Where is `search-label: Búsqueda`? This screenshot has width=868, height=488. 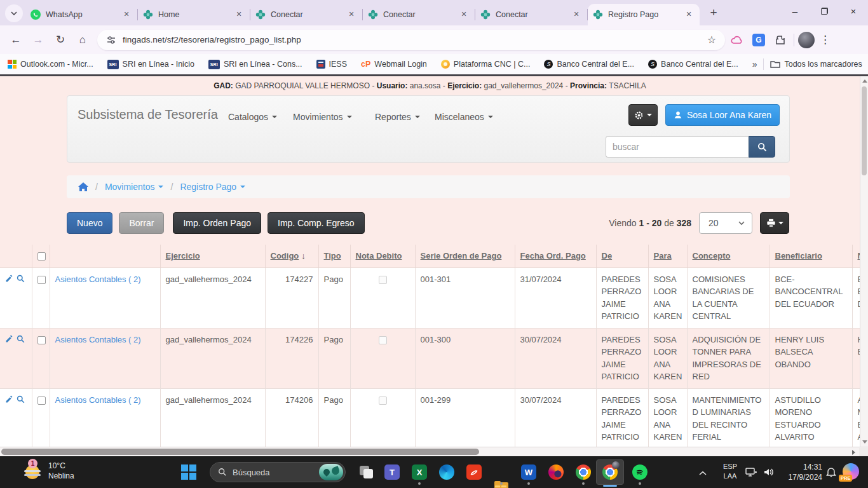
search-label: Búsqueda is located at coordinates (276, 473).